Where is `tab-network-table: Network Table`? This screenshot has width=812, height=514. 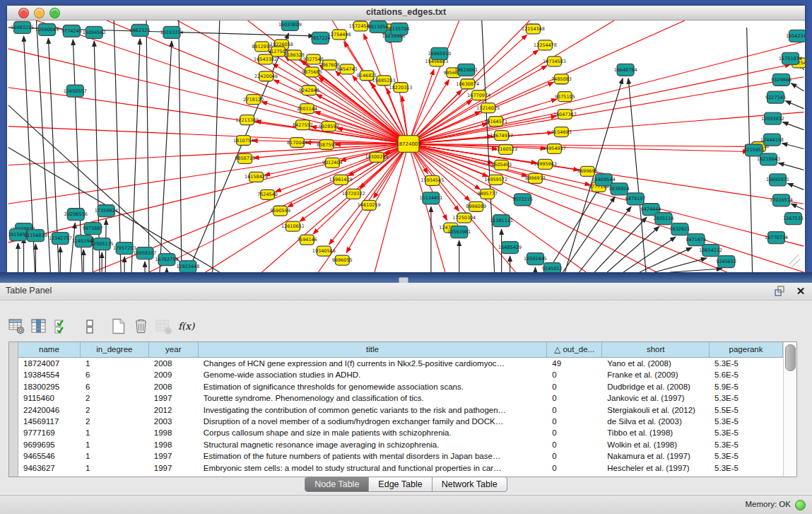 tab-network-table: Network Table is located at coordinates (469, 484).